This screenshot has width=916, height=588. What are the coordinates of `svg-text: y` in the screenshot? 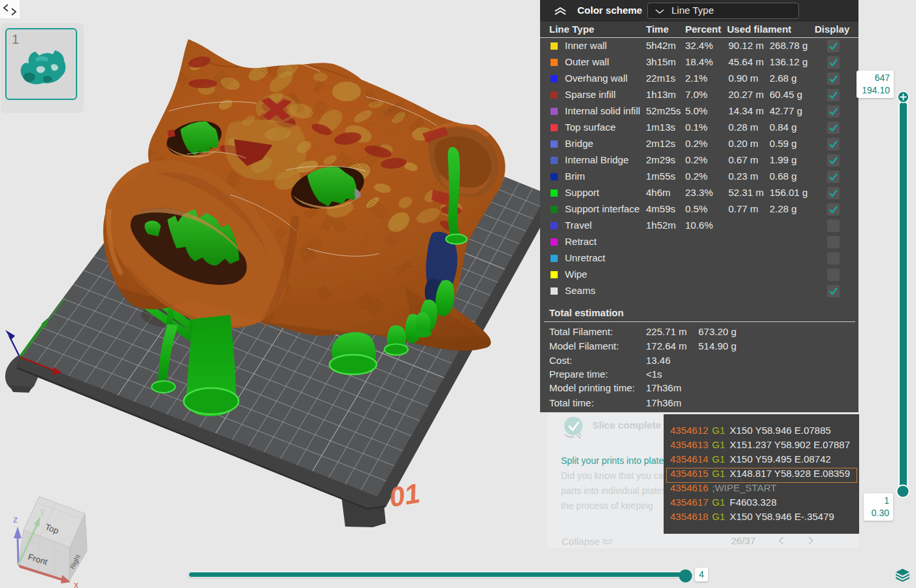 It's located at (43, 511).